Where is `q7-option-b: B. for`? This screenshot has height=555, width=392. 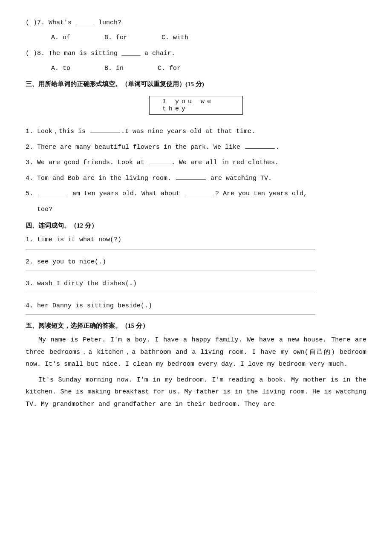
q7-option-b: B. for is located at coordinates (116, 38).